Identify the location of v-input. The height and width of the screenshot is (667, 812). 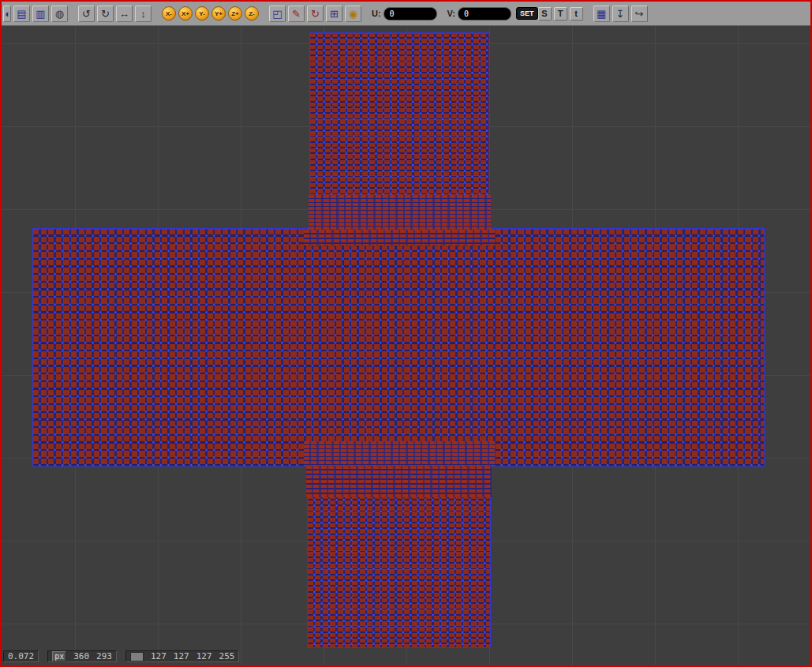
(485, 14).